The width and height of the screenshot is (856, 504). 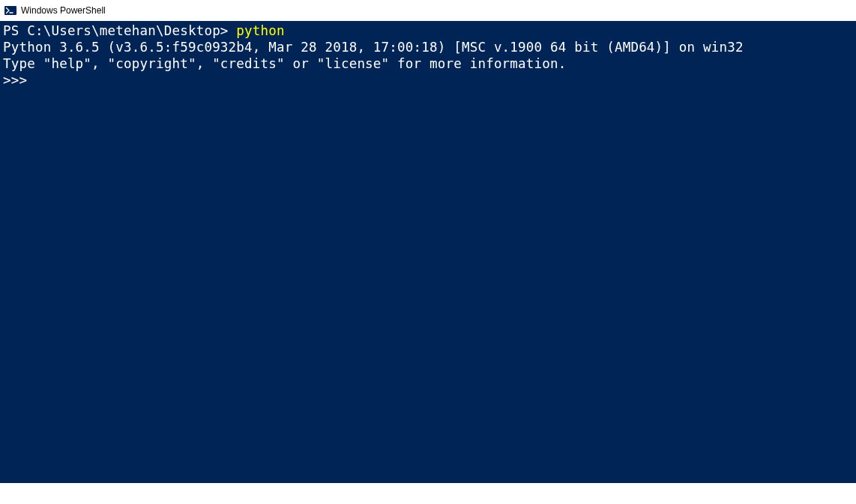 I want to click on python-repl-prompt: >>>, so click(x=428, y=80).